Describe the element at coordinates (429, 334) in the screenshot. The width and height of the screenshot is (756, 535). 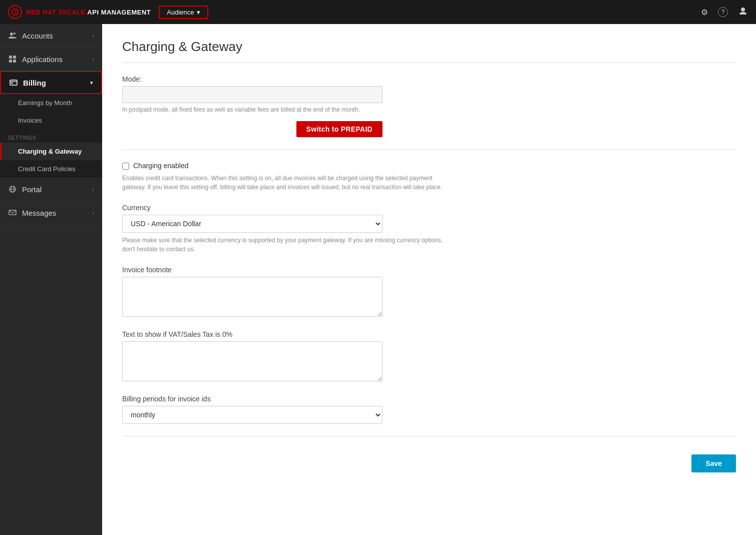
I see `vat-label: Text to show if VAT/Sales Tax is 0%` at that location.